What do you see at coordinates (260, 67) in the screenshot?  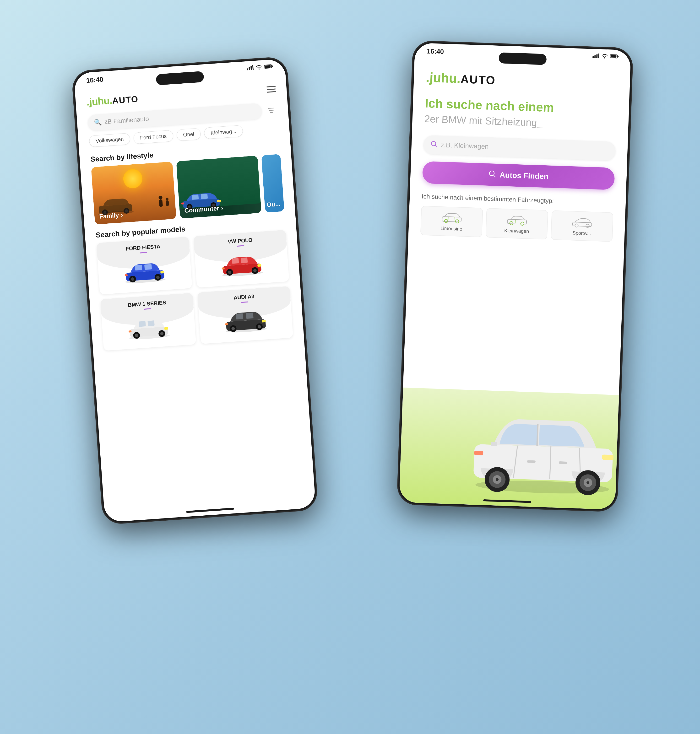 I see `status-icons-left` at bounding box center [260, 67].